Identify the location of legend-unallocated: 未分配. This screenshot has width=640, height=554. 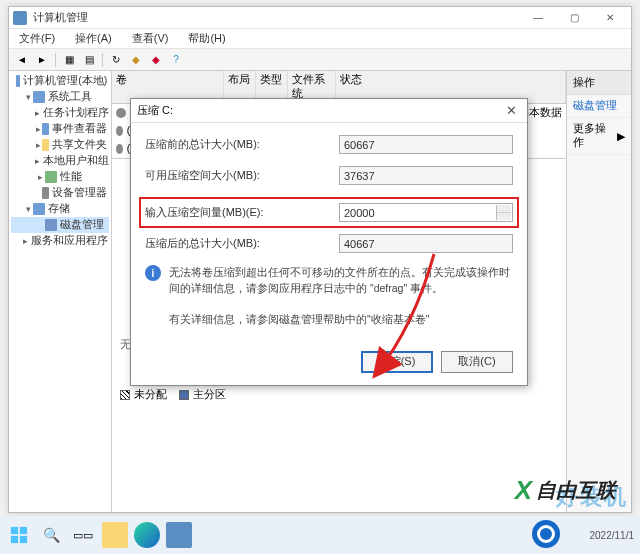
(144, 395).